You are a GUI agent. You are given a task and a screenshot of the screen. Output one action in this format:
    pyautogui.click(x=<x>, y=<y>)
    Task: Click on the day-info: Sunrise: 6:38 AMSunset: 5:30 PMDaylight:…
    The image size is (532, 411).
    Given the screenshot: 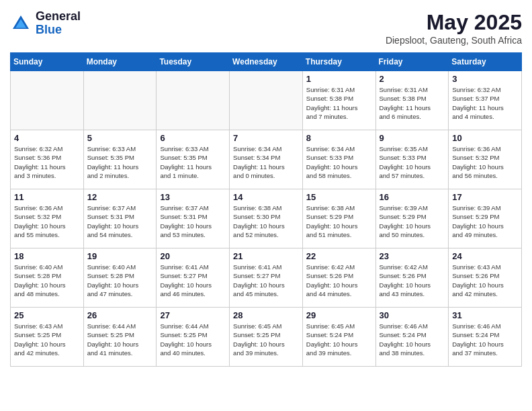 What is the action you would take?
    pyautogui.click(x=266, y=222)
    